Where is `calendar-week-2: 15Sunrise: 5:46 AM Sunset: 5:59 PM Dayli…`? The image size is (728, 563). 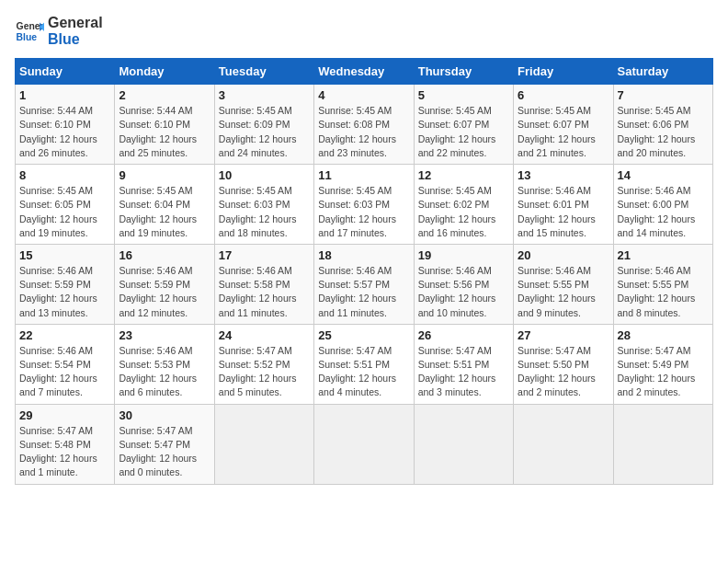 calendar-week-2: 15Sunrise: 5:46 AM Sunset: 5:59 PM Dayli… is located at coordinates (364, 283).